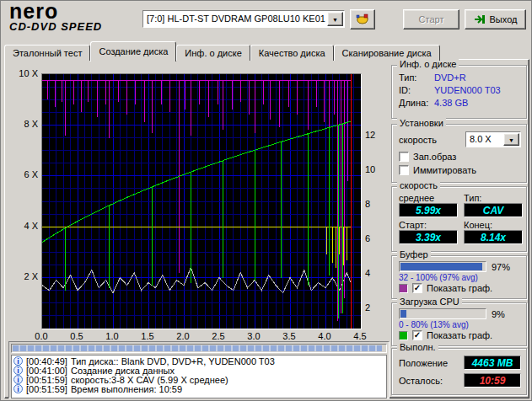 The width and height of the screenshot is (532, 401). I want to click on tab-benchmark: Эталонный тест, so click(47, 52).